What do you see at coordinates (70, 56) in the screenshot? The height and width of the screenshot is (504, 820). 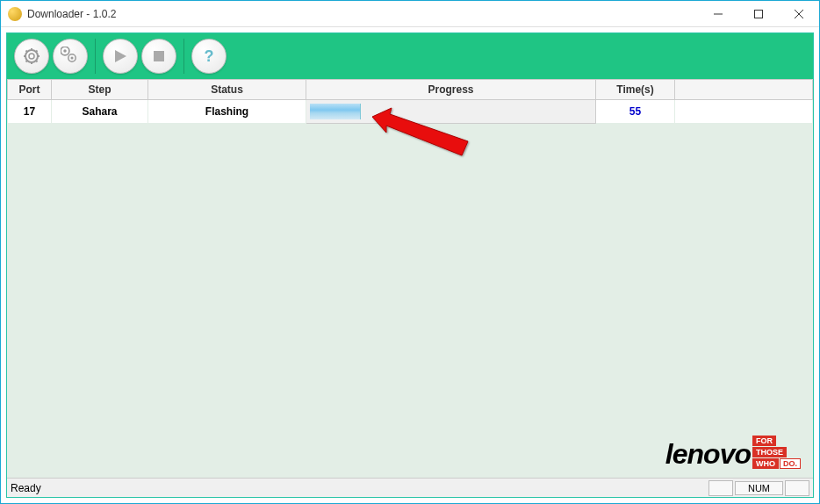 I see `advanced-settings-button` at bounding box center [70, 56].